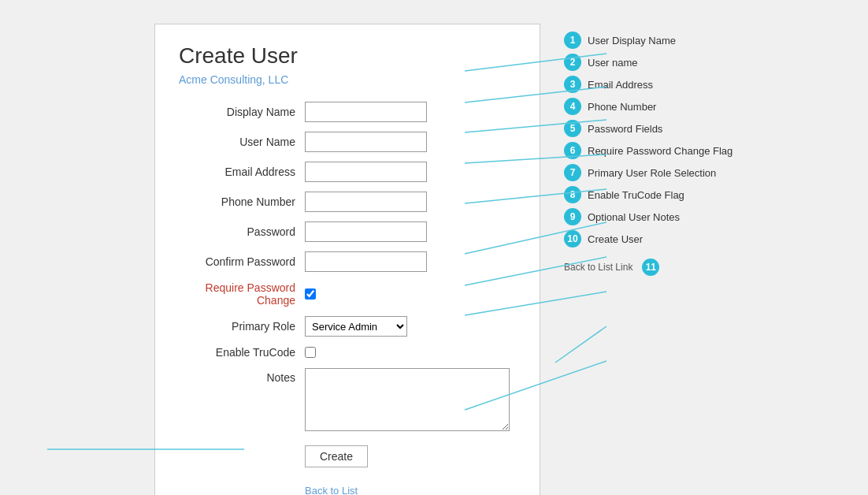  I want to click on user-name-label: User Name, so click(242, 142).